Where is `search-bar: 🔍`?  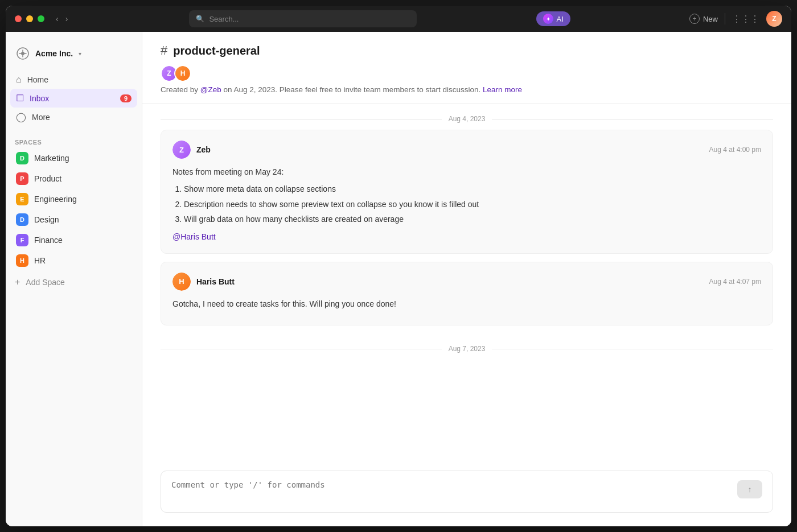 search-bar: 🔍 is located at coordinates (303, 19).